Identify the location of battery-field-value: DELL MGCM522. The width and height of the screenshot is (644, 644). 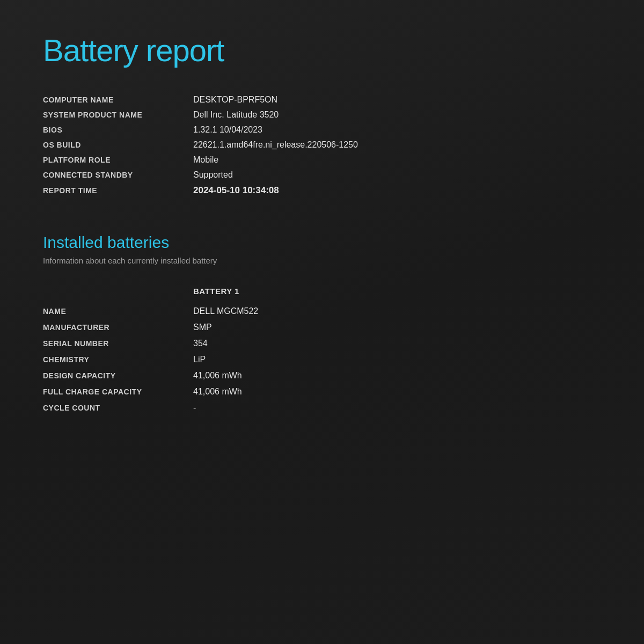
(225, 311).